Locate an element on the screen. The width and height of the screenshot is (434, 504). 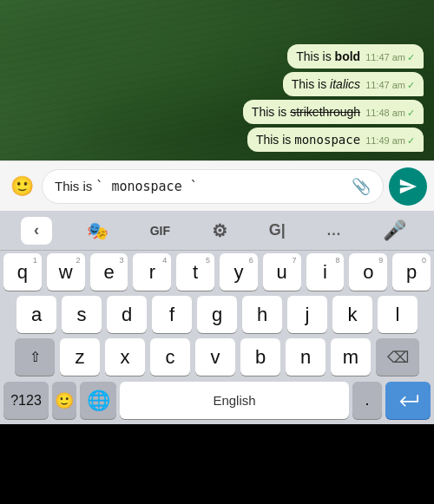
more-options-button: ... is located at coordinates (334, 231).